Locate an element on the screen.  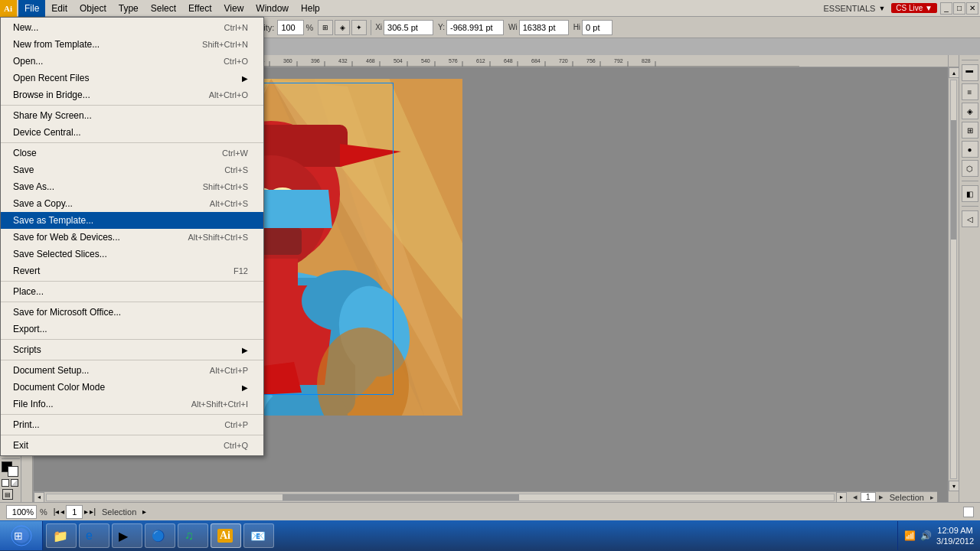
next-page-btn-2: ▸ is located at coordinates (86, 511).